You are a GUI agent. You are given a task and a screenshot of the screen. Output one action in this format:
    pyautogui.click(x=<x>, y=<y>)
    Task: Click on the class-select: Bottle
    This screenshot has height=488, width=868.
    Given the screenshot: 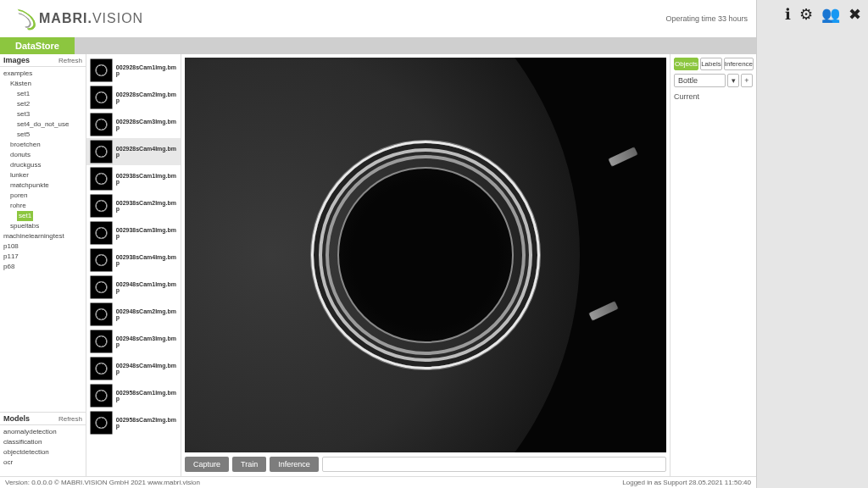 What is the action you would take?
    pyautogui.click(x=700, y=80)
    